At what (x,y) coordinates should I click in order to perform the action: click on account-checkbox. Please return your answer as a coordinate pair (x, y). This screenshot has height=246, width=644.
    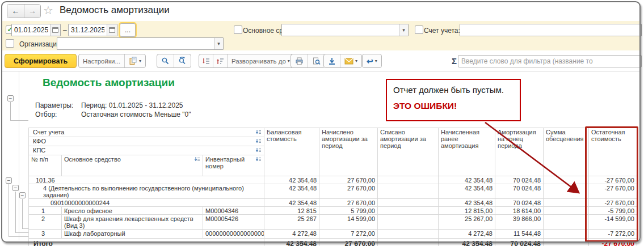
    Looking at the image, I should click on (419, 29).